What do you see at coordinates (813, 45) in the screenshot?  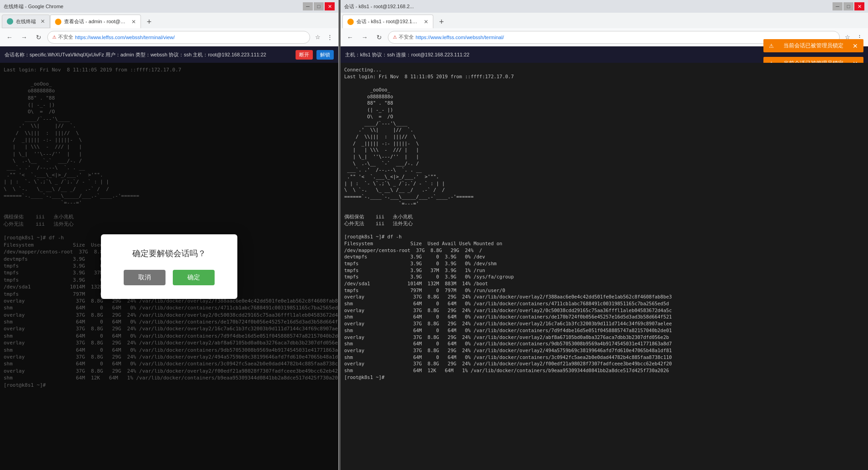 I see `right-alert-banner-1: ⚠ 当前会话已被管理员锁定 ✕` at bounding box center [813, 45].